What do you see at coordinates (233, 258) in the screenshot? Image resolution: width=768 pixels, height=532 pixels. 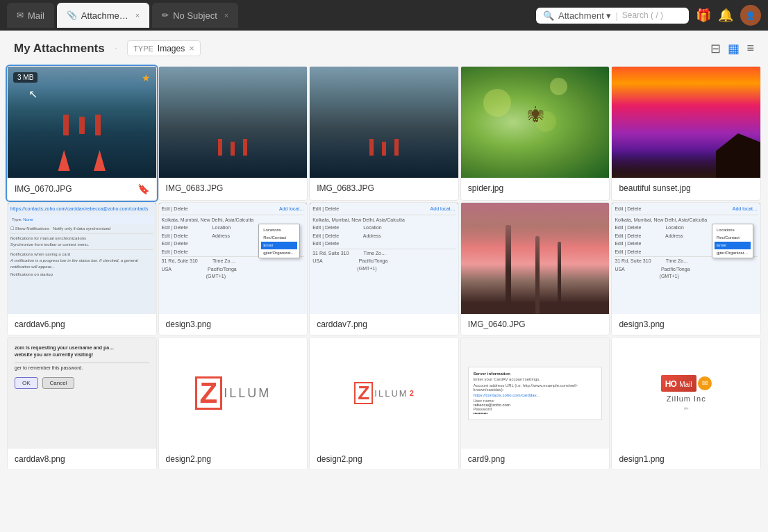 I see `screenshot-preview: Edit | Delete Add locat… Kolkata, Mumbai…` at bounding box center [233, 258].